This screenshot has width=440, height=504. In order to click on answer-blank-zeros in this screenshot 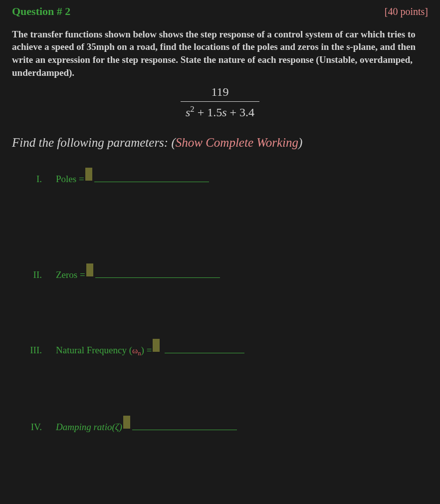, I will do `click(158, 273)`.